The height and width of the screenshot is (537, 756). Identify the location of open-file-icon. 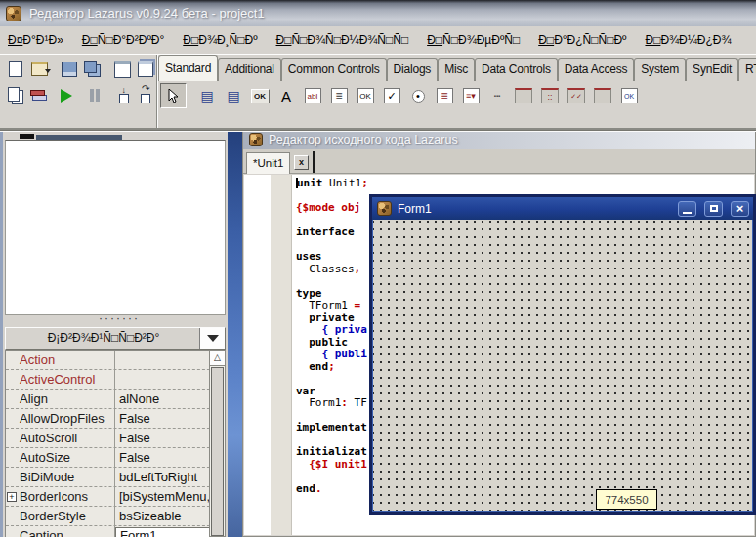
(39, 69).